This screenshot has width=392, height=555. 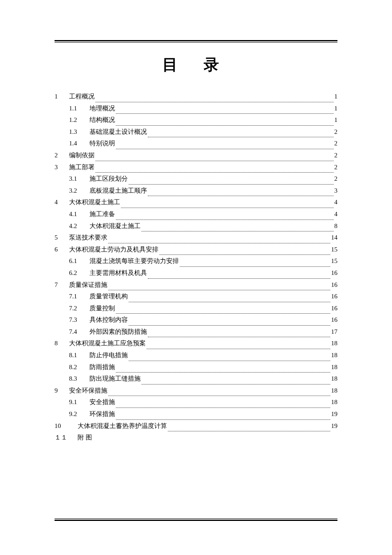 I want to click on toc-entry: 1.1地理概况1, so click(x=196, y=111).